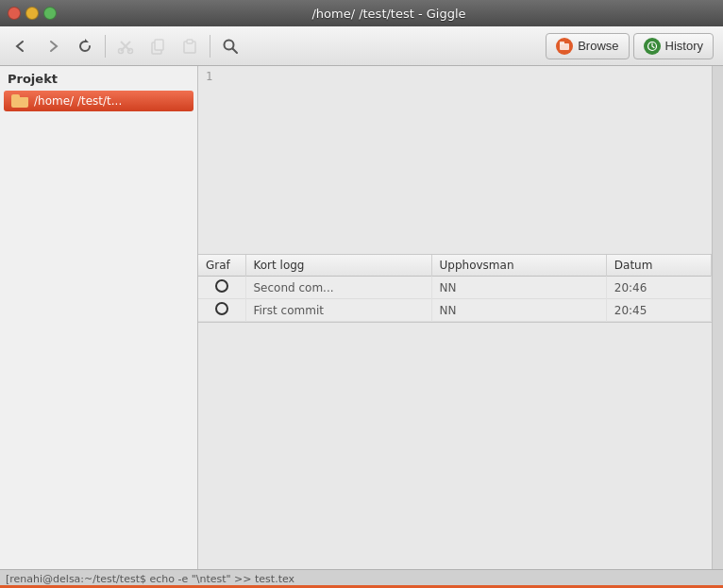 This screenshot has height=588, width=723. I want to click on browse-icon, so click(564, 46).